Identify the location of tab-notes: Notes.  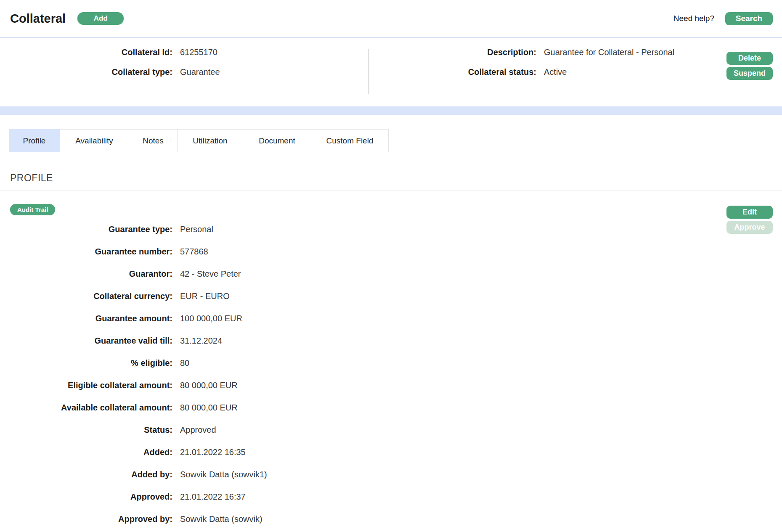
(153, 140).